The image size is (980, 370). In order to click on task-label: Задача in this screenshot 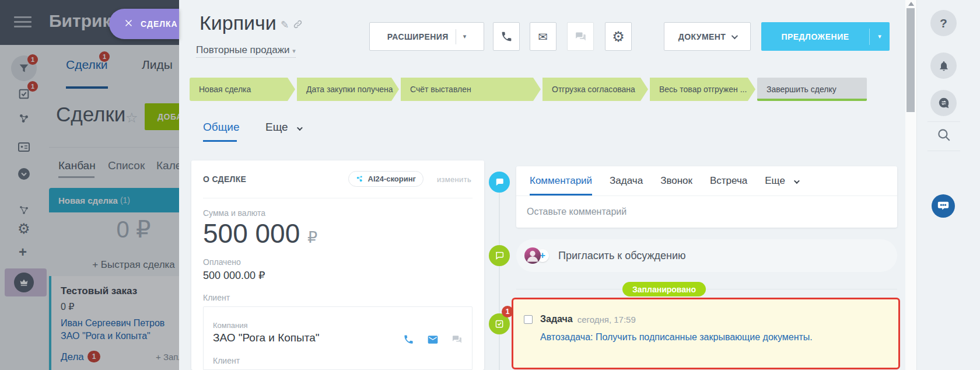, I will do `click(556, 319)`.